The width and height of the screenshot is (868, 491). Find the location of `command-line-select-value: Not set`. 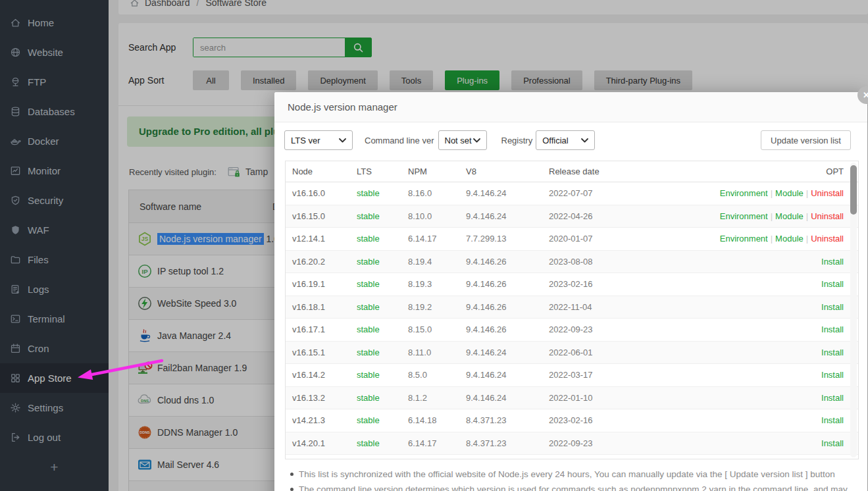

command-line-select-value: Not set is located at coordinates (458, 141).